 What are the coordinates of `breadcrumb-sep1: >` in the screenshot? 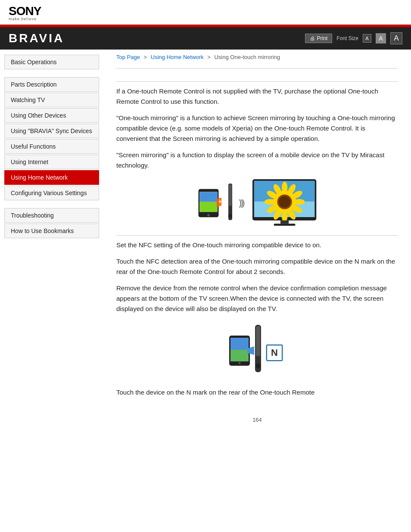 It's located at (146, 57).